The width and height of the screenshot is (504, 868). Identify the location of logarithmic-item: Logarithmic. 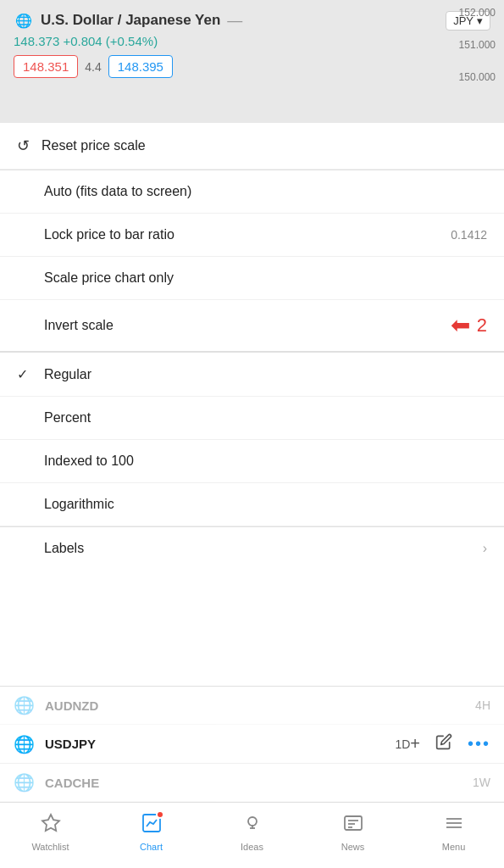
(252, 505).